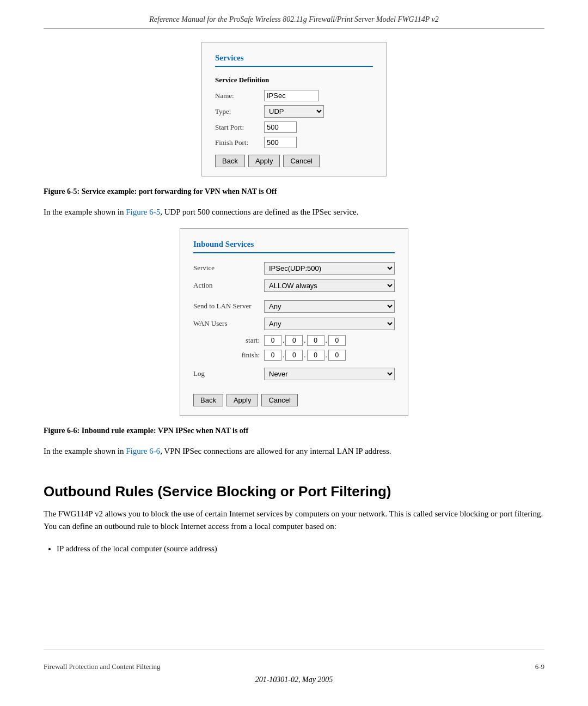 The image size is (588, 706). What do you see at coordinates (265, 161) in the screenshot?
I see `services-apply-button: Apply` at bounding box center [265, 161].